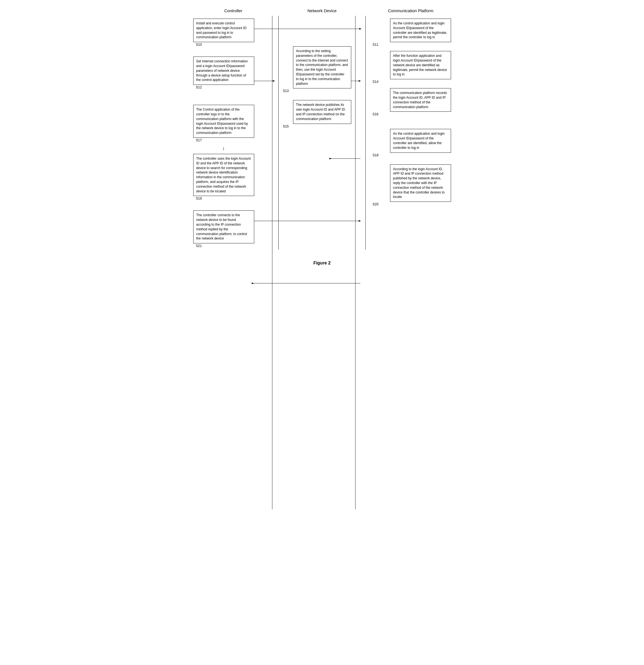  Describe the element at coordinates (224, 148) in the screenshot. I see `down-arrow-left: ↓` at that location.